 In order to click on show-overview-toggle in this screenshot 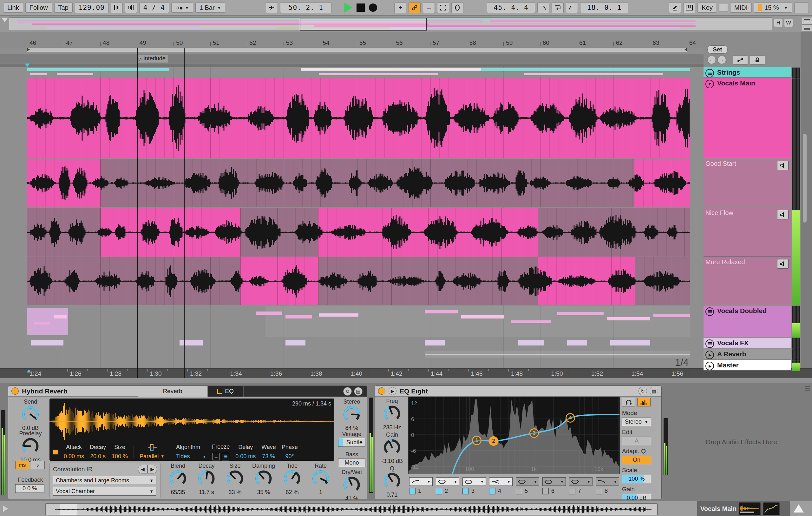, I will do `click(807, 21)`.